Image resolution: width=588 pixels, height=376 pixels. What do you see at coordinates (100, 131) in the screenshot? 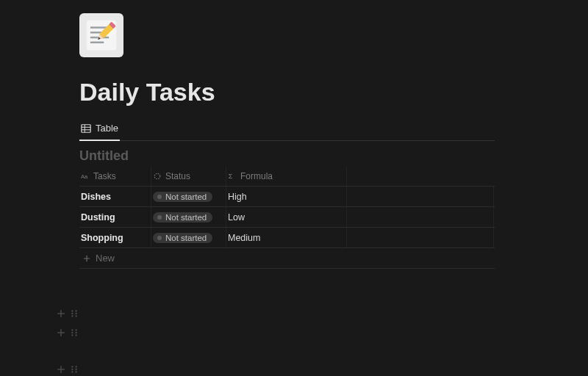
I see `tab-table: Table` at bounding box center [100, 131].